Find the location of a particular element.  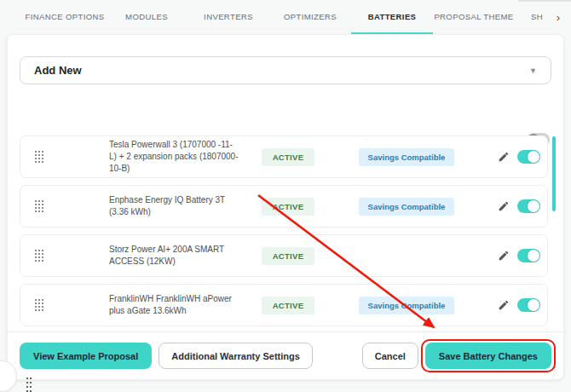

save-battery-changes-button: Save Battery Changes is located at coordinates (488, 356).